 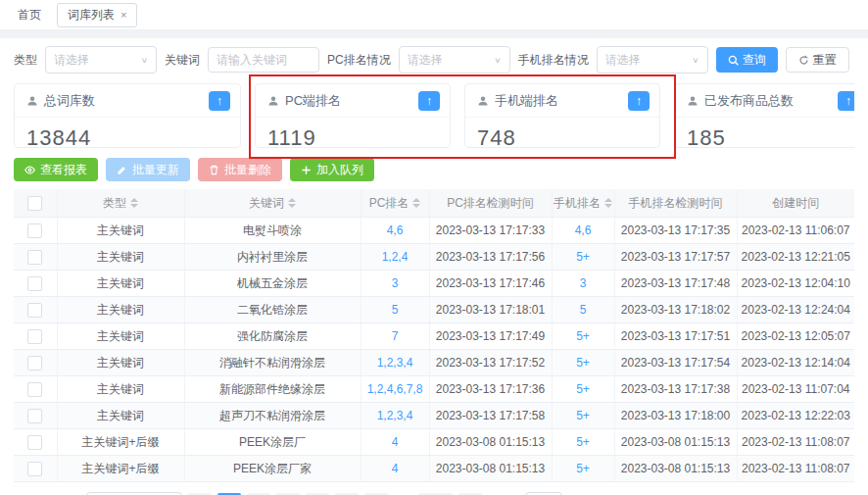 I want to click on filter-bar: 类型 请选择 ∨ 关键词 PC排名情况 请选择 ∨ 手机排名情况 请选择 ∨ 查…, so click(x=434, y=60).